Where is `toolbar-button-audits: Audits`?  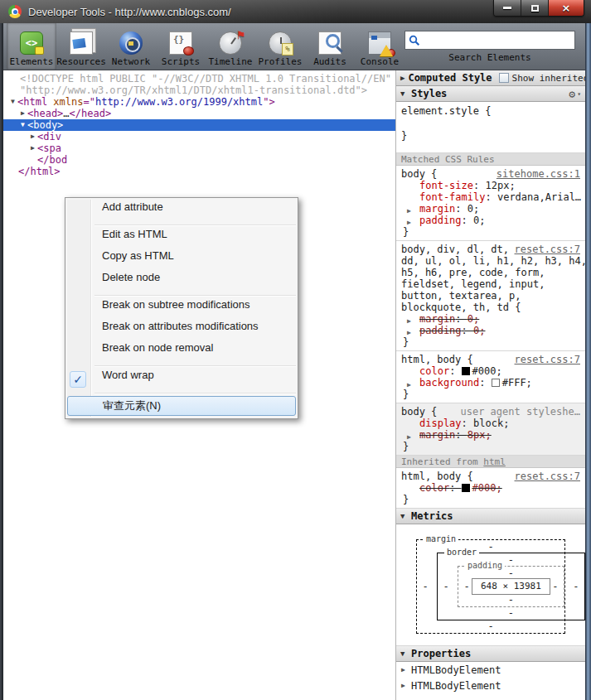 toolbar-button-audits: Audits is located at coordinates (330, 46).